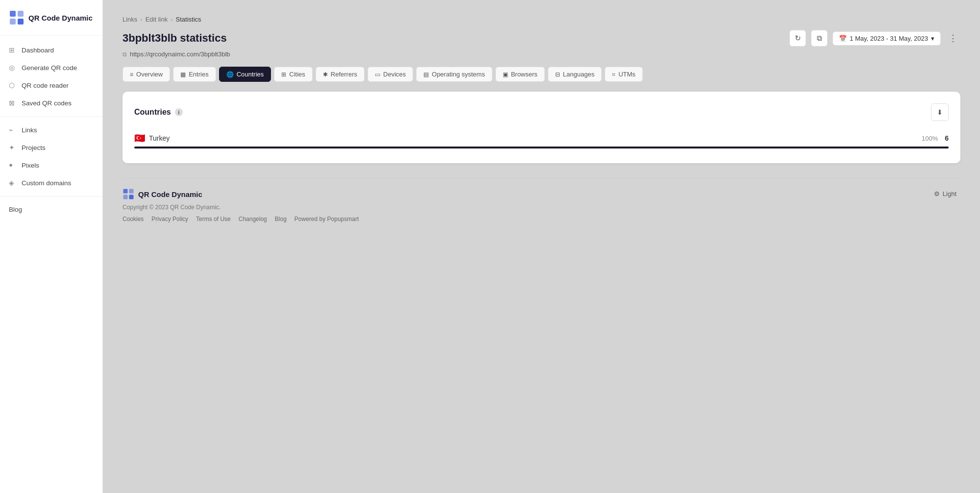 The width and height of the screenshot is (980, 493). I want to click on tab-label: Overview, so click(149, 74).